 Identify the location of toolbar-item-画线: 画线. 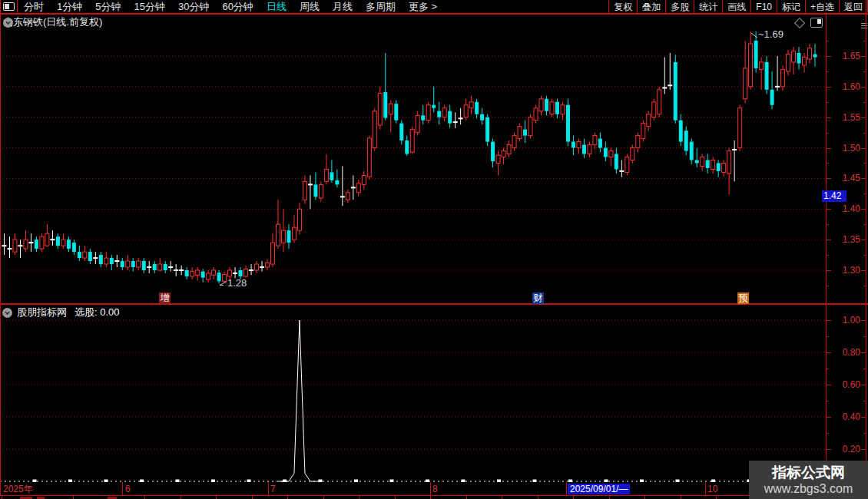
(736, 6).